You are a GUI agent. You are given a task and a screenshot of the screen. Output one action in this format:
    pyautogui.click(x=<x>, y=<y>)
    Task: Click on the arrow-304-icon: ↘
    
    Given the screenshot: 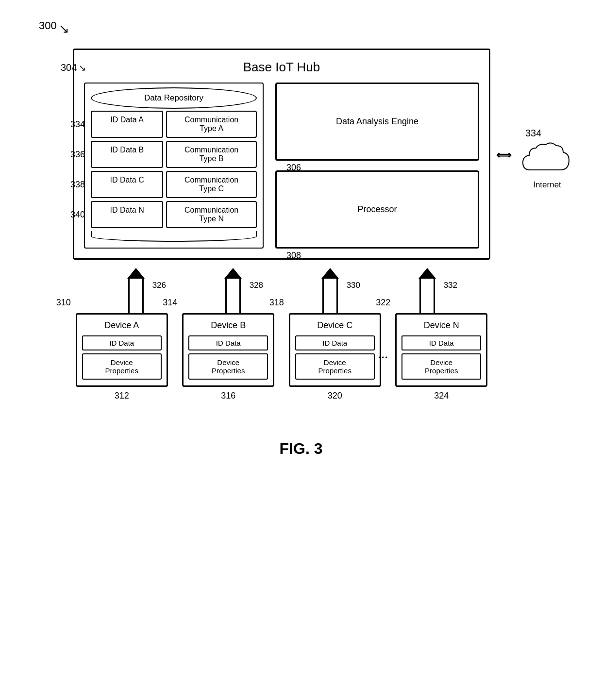 What is the action you would take?
    pyautogui.click(x=83, y=68)
    